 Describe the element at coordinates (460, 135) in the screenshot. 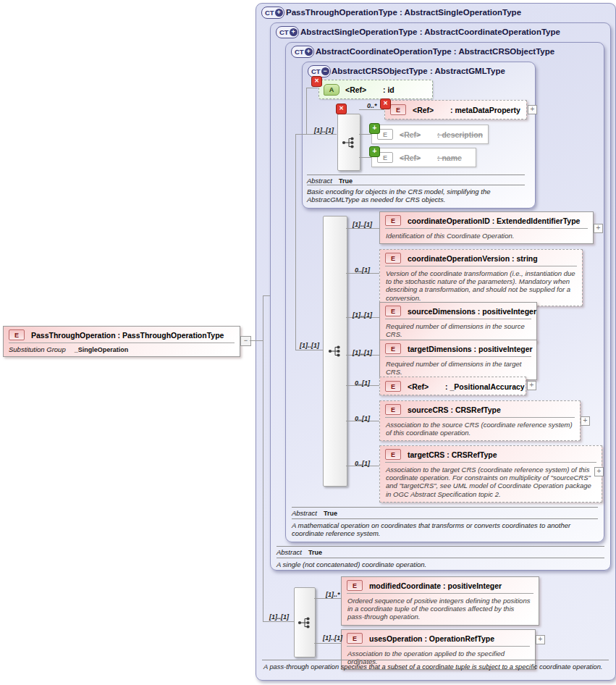

I see `element-type: : description` at that location.